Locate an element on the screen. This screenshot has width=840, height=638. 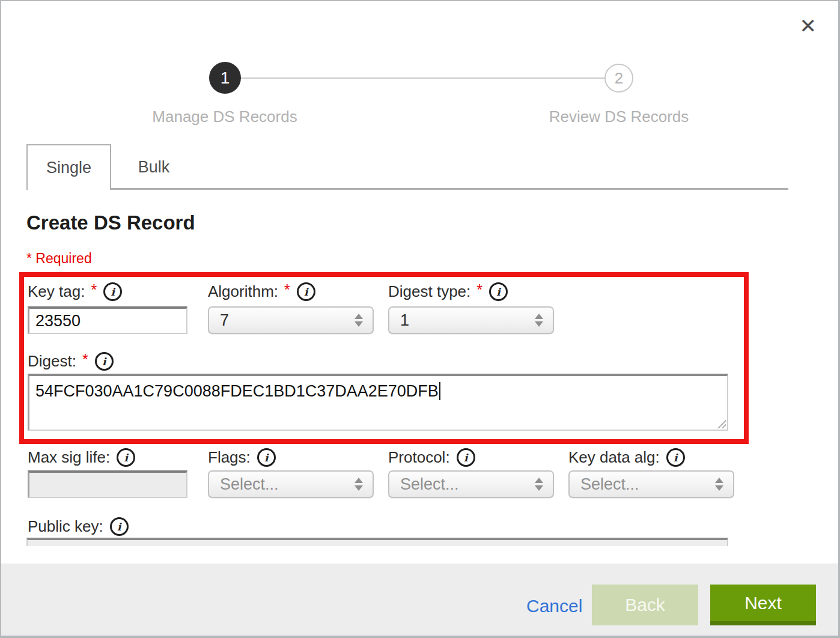
flags-label-text: Flags: is located at coordinates (230, 458).